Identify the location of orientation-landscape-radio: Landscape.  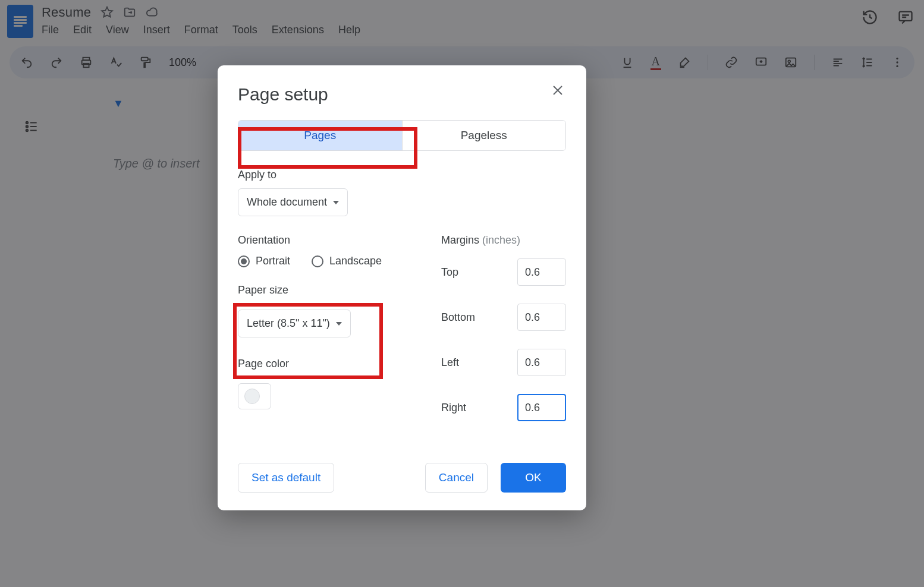
(347, 261).